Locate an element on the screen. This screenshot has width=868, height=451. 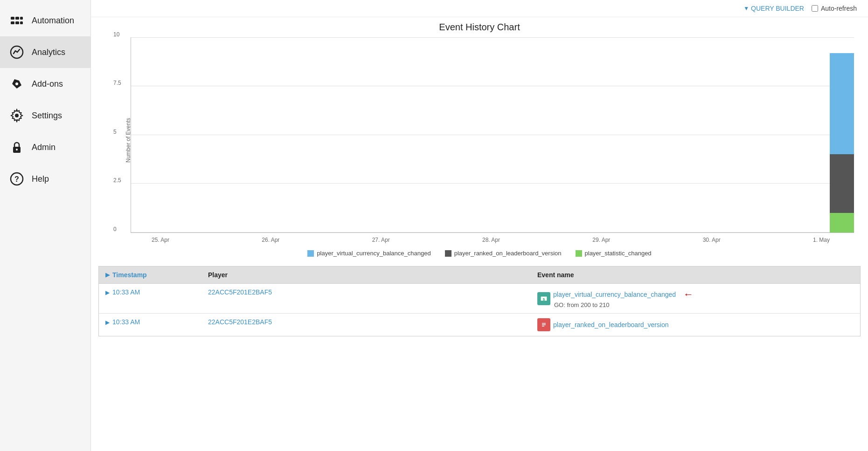
x-label-may1: 1. May is located at coordinates (821, 240).